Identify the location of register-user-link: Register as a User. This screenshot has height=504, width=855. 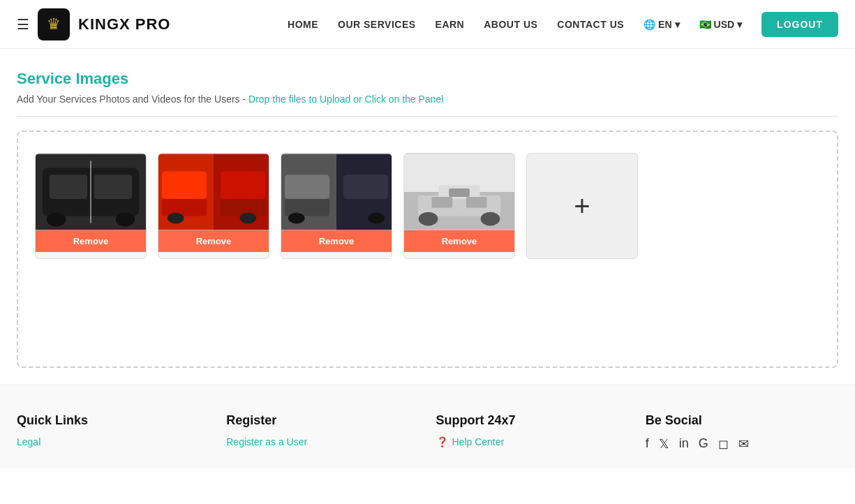
(322, 442).